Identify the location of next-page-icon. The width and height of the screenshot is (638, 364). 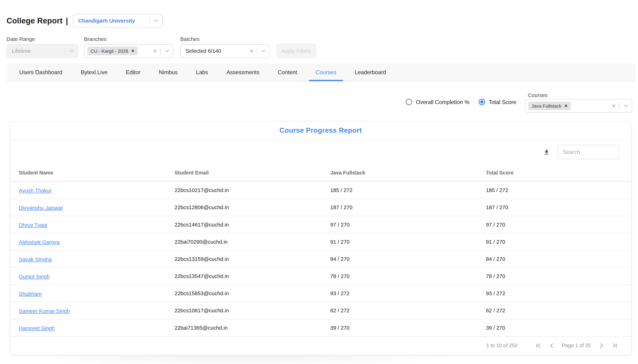
(601, 346).